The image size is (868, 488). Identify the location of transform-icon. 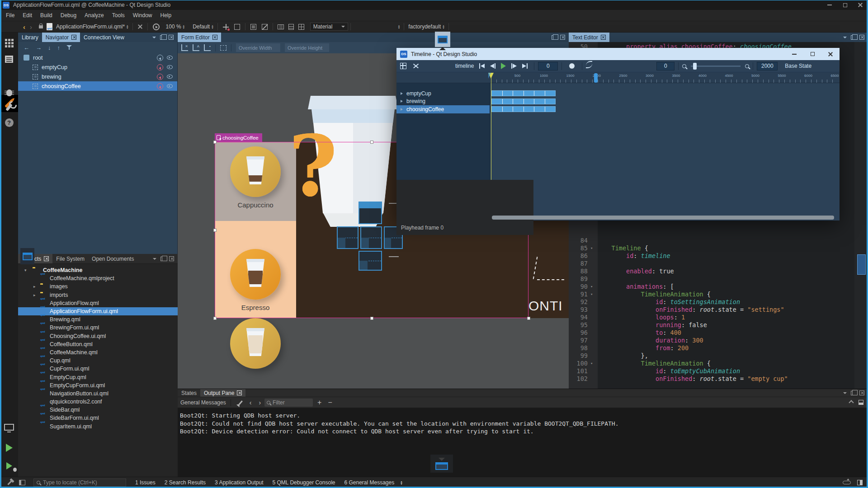
(226, 27).